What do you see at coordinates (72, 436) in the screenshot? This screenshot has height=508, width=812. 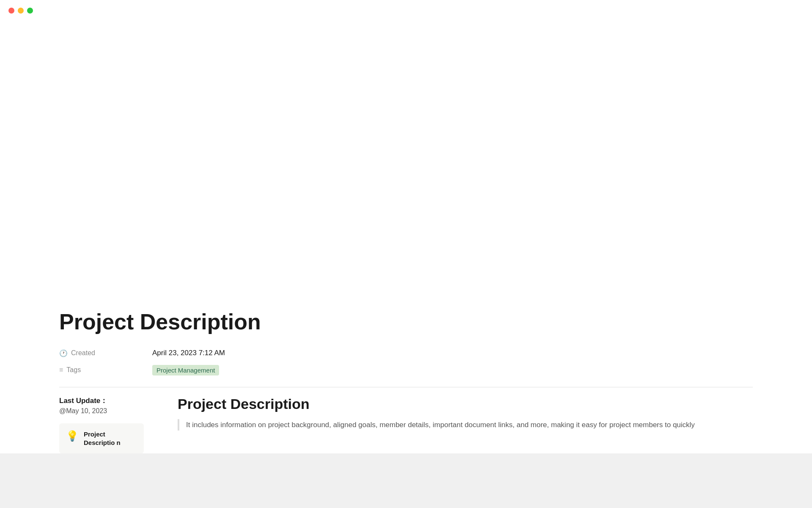 I see `page-card-icon: 💡` at bounding box center [72, 436].